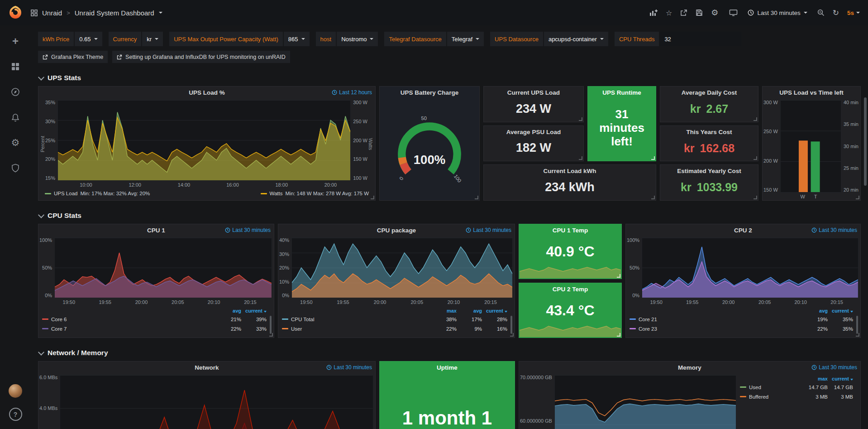  What do you see at coordinates (771, 397) in the screenshot?
I see `legend-series: Buffered` at bounding box center [771, 397].